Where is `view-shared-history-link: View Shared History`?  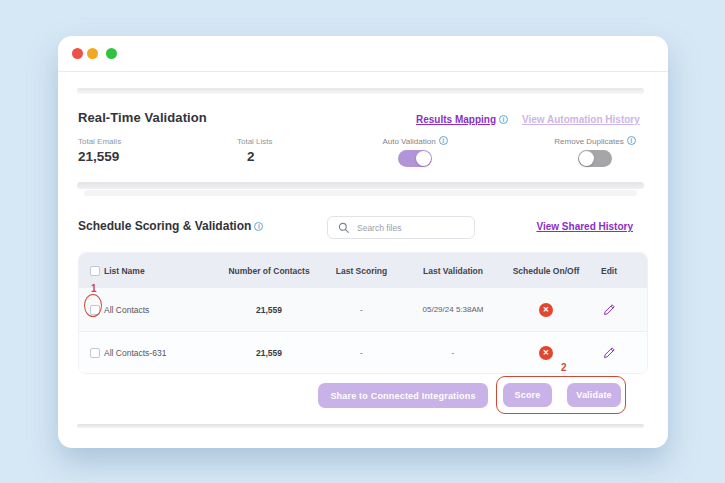 view-shared-history-link: View Shared History is located at coordinates (584, 226).